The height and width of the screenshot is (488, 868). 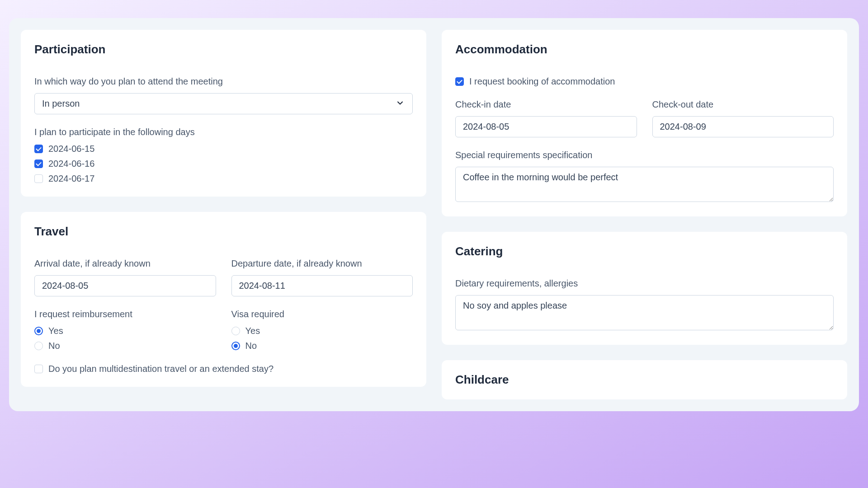 I want to click on checkout-field-group: Check-out date, so click(x=743, y=118).